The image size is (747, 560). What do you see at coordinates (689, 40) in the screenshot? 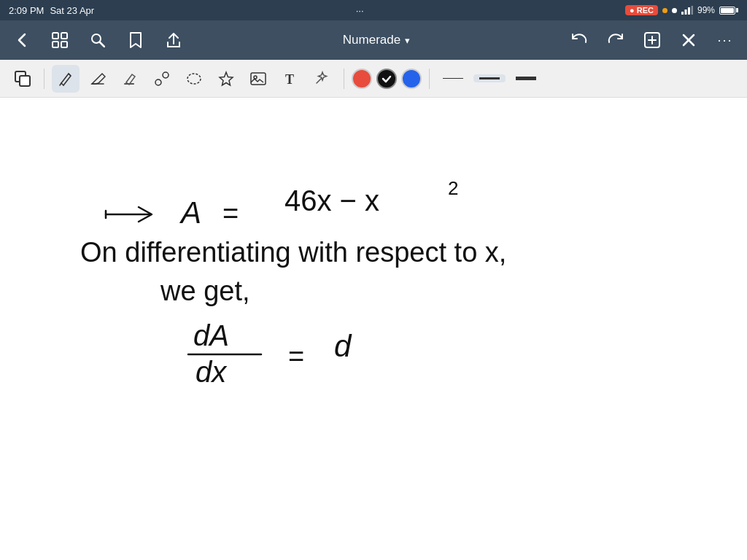
I see `close-button` at bounding box center [689, 40].